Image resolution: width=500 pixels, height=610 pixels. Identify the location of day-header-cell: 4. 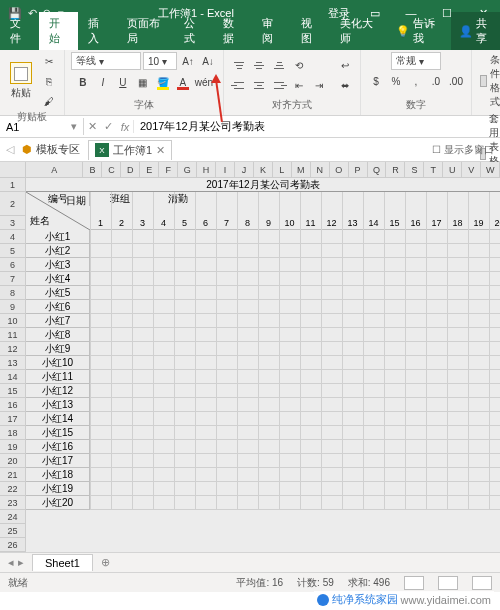
(164, 223).